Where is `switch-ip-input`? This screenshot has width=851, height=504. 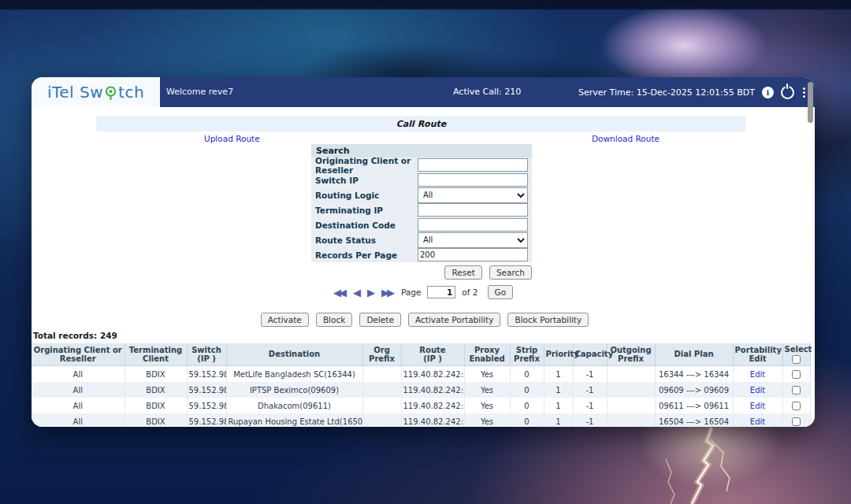 switch-ip-input is located at coordinates (473, 180).